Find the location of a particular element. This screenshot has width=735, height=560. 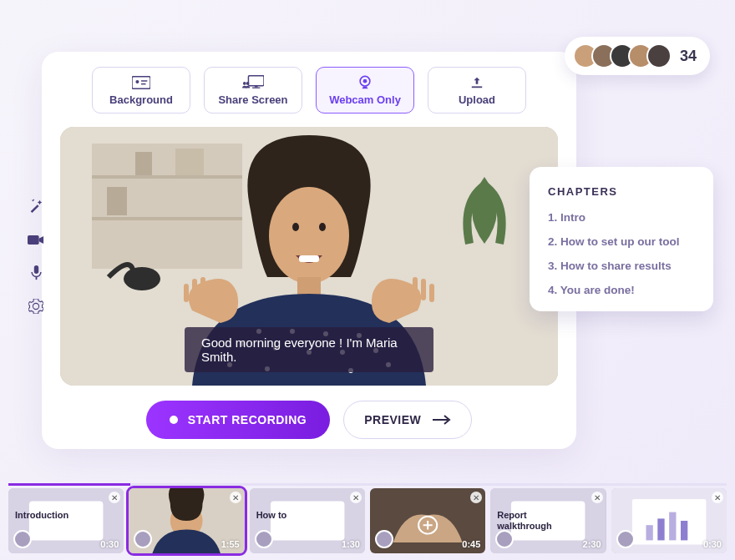

clip-title: Report walkthrough is located at coordinates (525, 521).